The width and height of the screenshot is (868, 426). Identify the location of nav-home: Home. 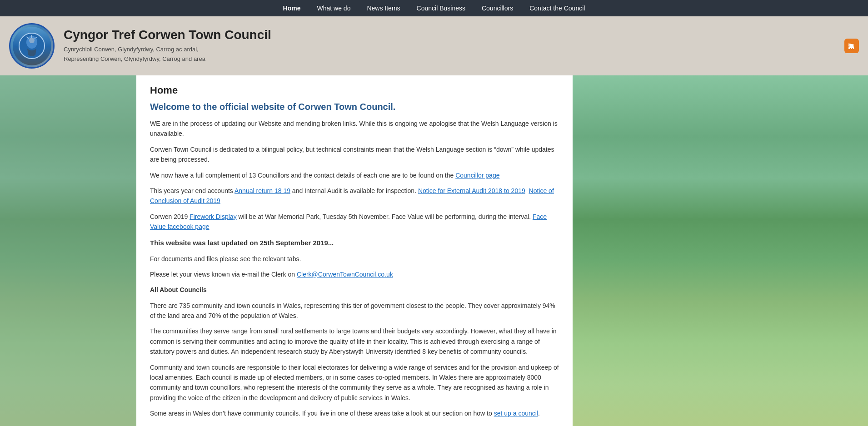
(292, 8).